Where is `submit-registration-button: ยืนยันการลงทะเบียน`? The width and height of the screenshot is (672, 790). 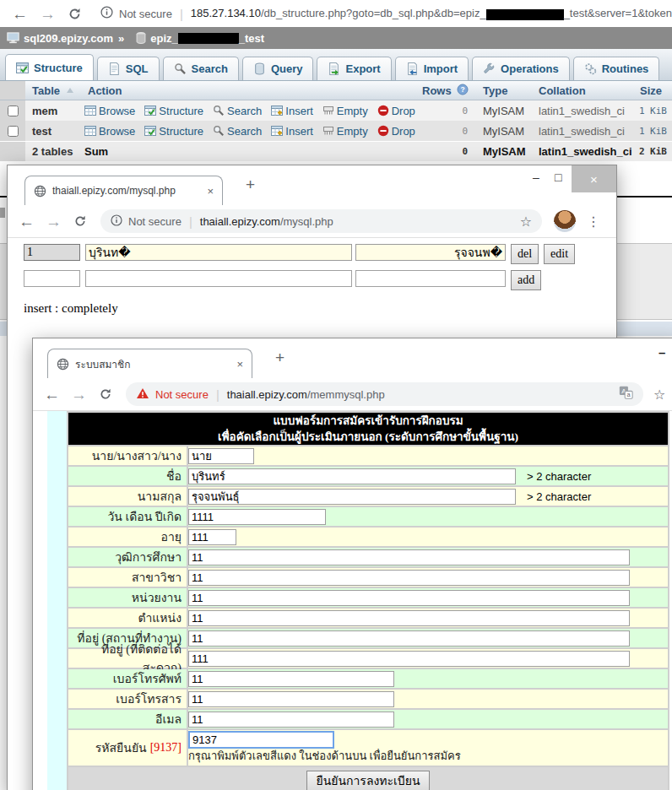
submit-registration-button: ยืนยันการลงทะเบียน is located at coordinates (368, 780).